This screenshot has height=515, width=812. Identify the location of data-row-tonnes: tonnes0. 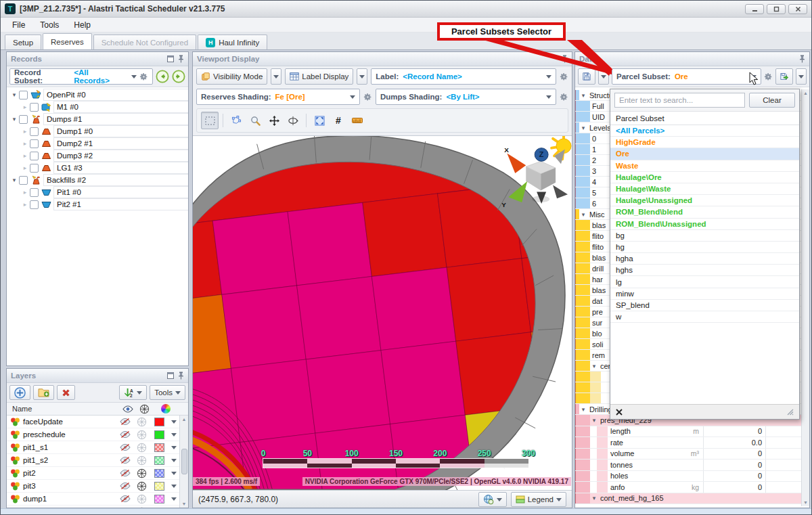
(692, 466).